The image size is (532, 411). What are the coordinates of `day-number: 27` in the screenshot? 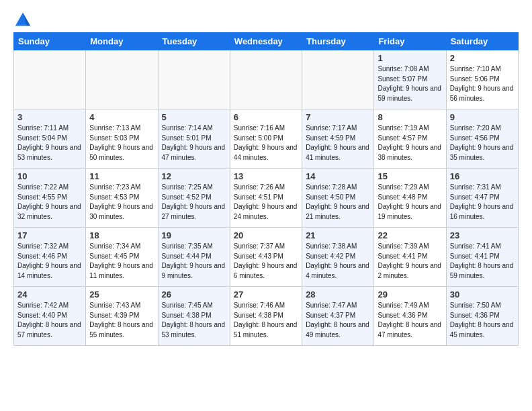 It's located at (266, 294).